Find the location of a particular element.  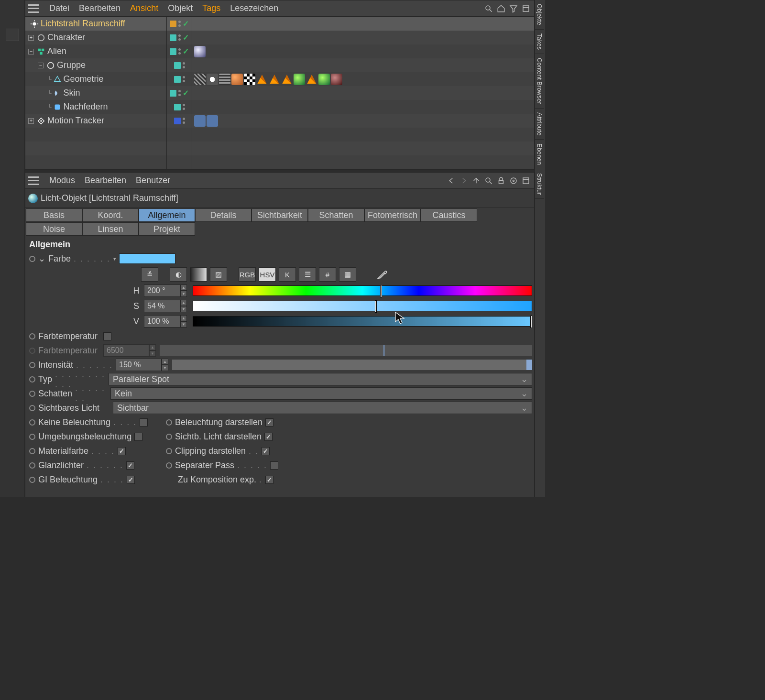

checkbox-keine-beleuchtung is located at coordinates (143, 423).